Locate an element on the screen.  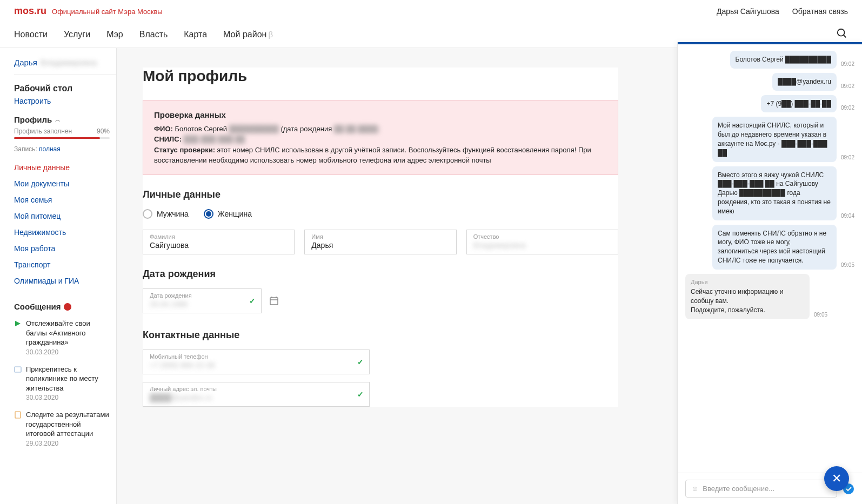
alert-title: Проверка данных is located at coordinates (380, 116).